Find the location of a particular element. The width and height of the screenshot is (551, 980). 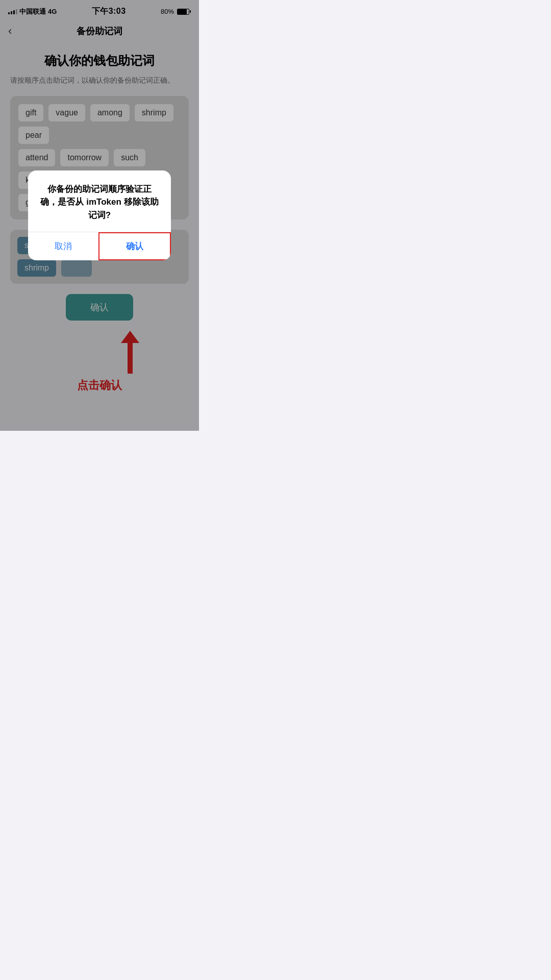

dialog-actions: 取消 确认 is located at coordinates (99, 246).